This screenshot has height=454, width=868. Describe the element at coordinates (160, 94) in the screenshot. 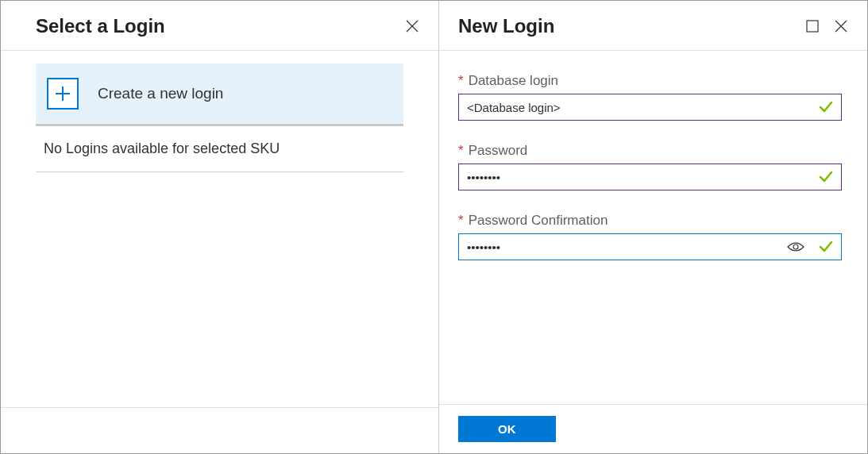

I see `create-new-login-label: Create a new login` at that location.